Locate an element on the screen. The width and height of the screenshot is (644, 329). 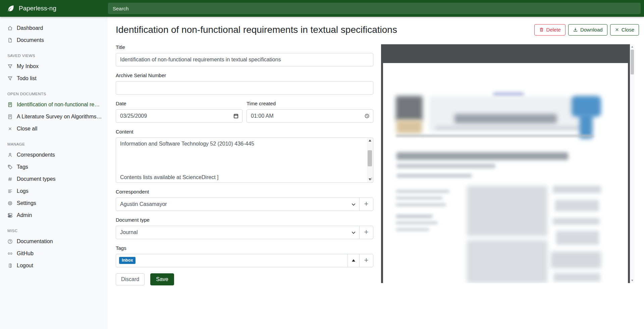
sidebar-section-saved-views: SAVED VIEWS is located at coordinates (57, 56).